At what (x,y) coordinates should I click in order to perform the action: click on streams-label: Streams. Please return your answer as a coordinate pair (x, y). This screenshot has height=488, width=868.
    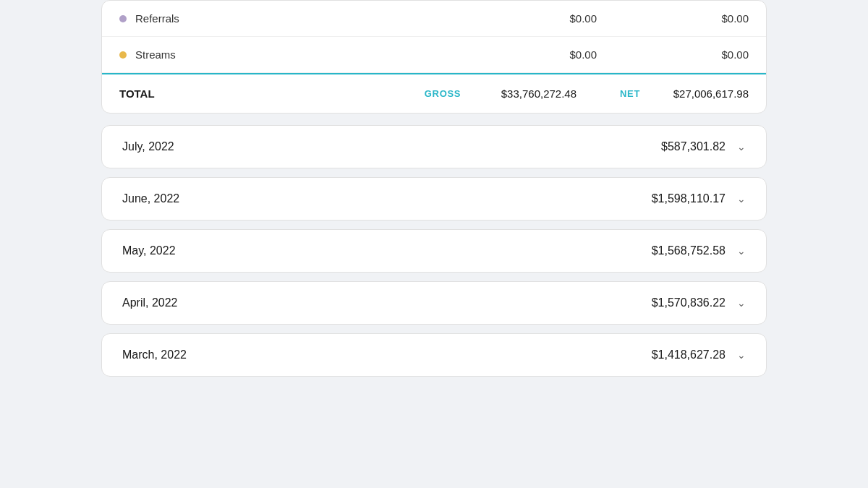
    Looking at the image, I should click on (301, 55).